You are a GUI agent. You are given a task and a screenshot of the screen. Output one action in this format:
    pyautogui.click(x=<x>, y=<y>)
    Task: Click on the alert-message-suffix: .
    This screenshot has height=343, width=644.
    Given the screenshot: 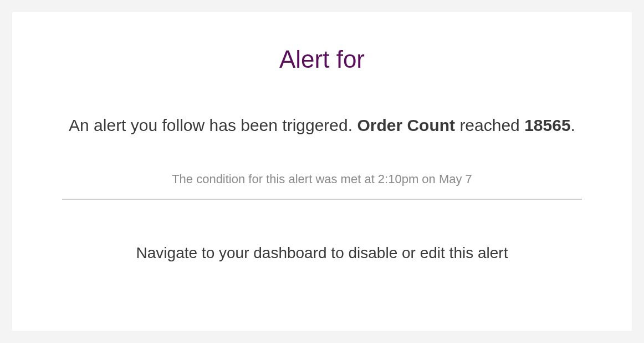 What is the action you would take?
    pyautogui.click(x=573, y=125)
    